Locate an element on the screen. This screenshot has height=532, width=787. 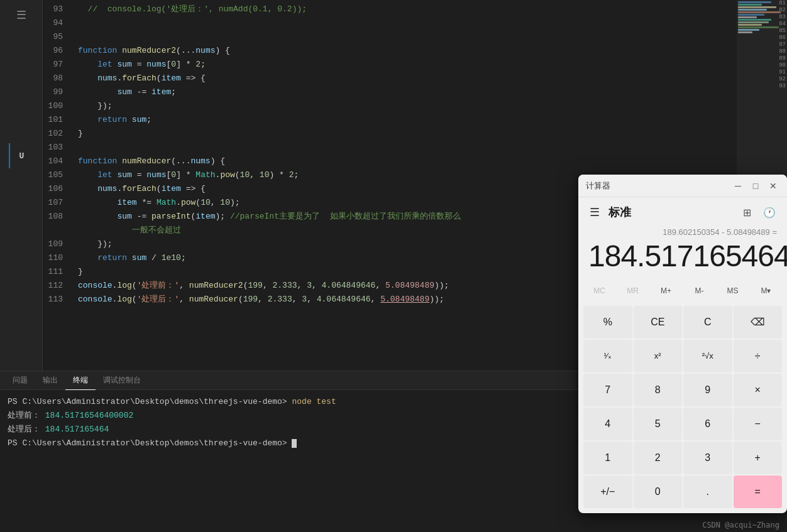
calc-btn-percent: % is located at coordinates (608, 322).